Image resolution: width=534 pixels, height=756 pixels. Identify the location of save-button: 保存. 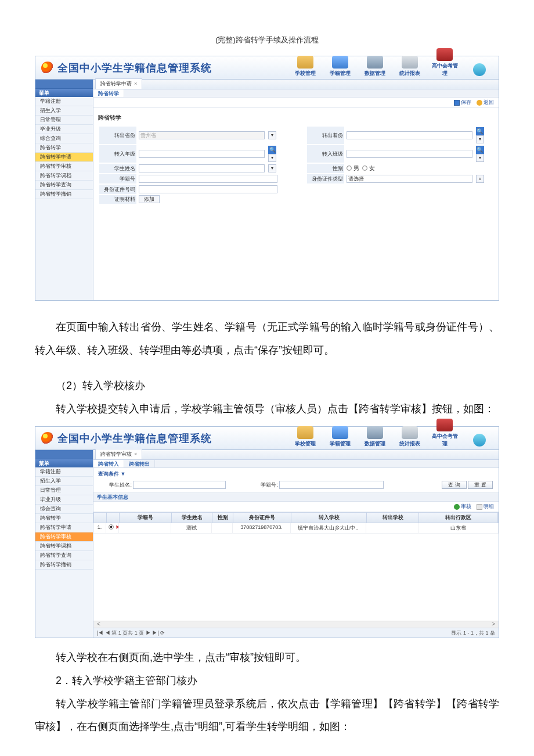
(463, 102).